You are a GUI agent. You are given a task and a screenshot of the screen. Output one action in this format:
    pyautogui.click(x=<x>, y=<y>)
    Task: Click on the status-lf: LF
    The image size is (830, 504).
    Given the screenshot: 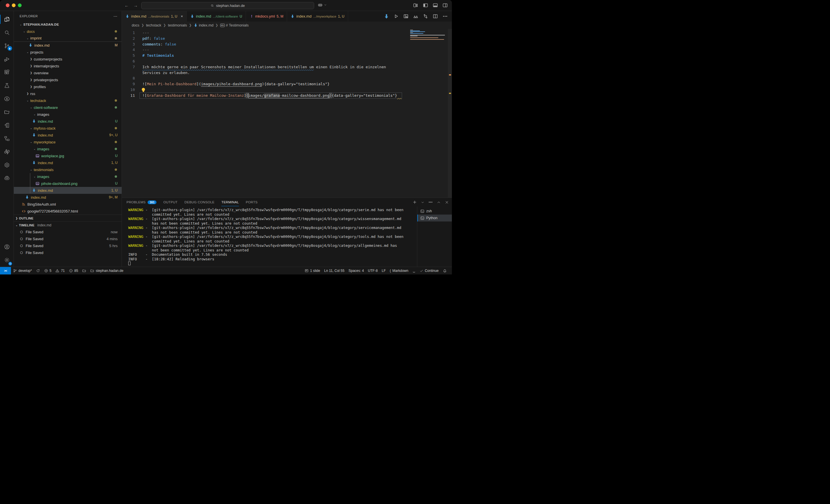 What is the action you would take?
    pyautogui.click(x=384, y=271)
    